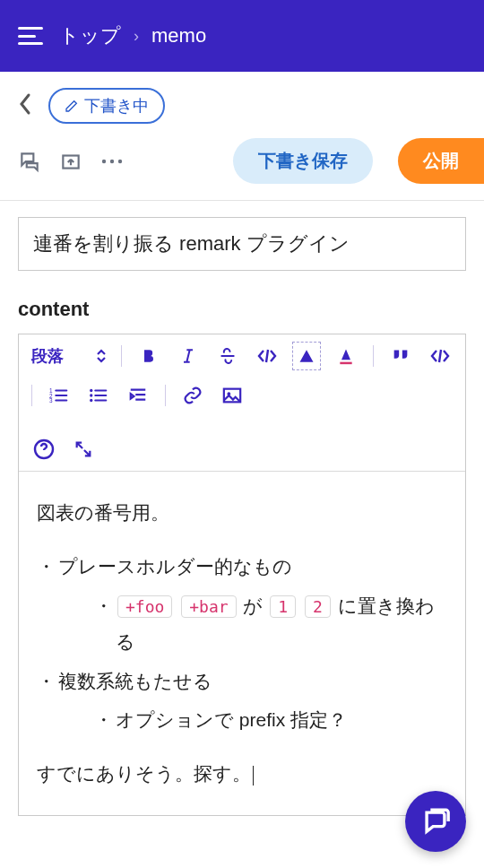 The width and height of the screenshot is (484, 868). Describe the element at coordinates (107, 106) in the screenshot. I see `draft-status-chip: 下書き中` at that location.